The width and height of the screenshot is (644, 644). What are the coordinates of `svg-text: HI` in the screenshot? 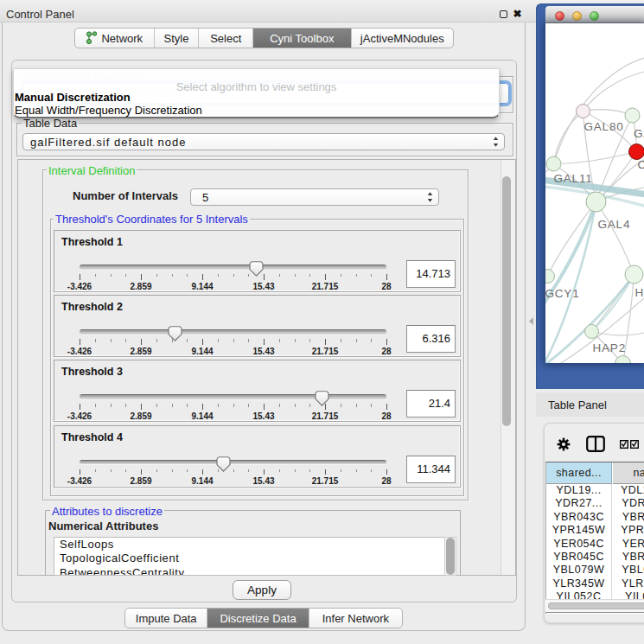 It's located at (640, 292).